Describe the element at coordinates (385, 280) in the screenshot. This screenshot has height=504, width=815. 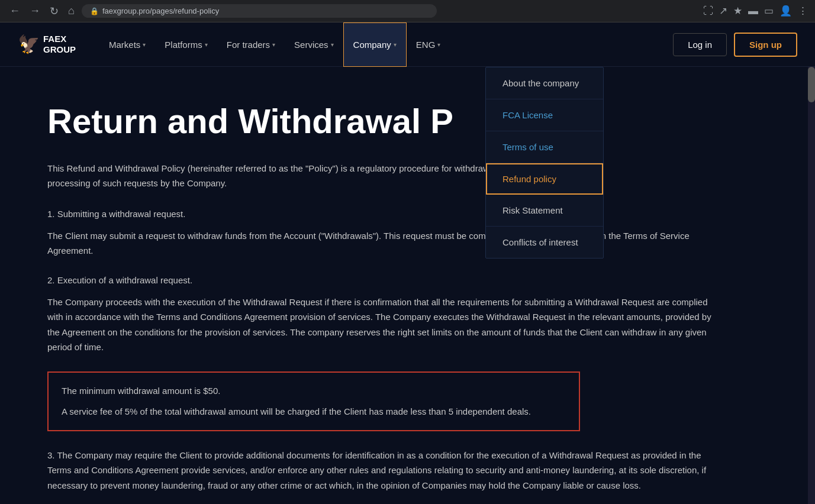
I see `section2-heading: 2. Execution of a withdrawal request.` at that location.